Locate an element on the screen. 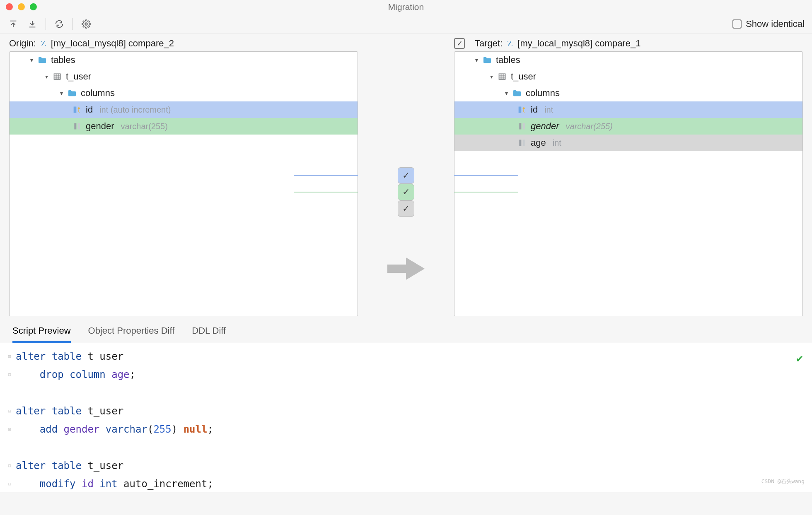 The image size is (812, 515). expand-all-icon is located at coordinates (13, 24).